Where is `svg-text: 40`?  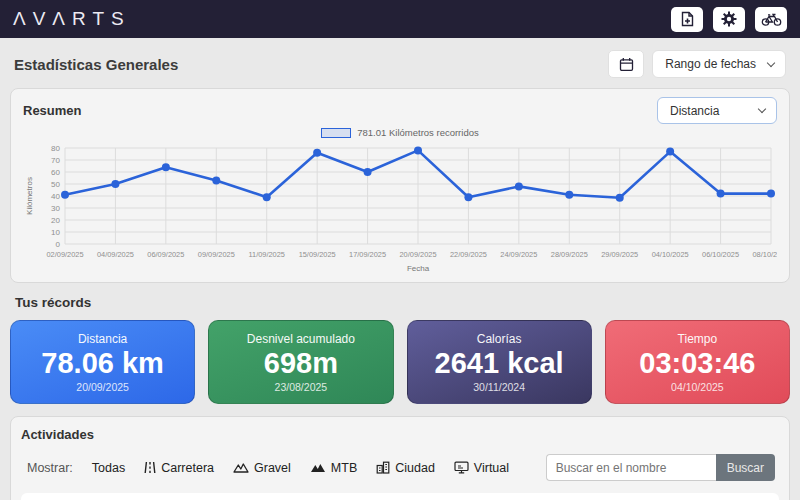
svg-text: 40 is located at coordinates (56, 196).